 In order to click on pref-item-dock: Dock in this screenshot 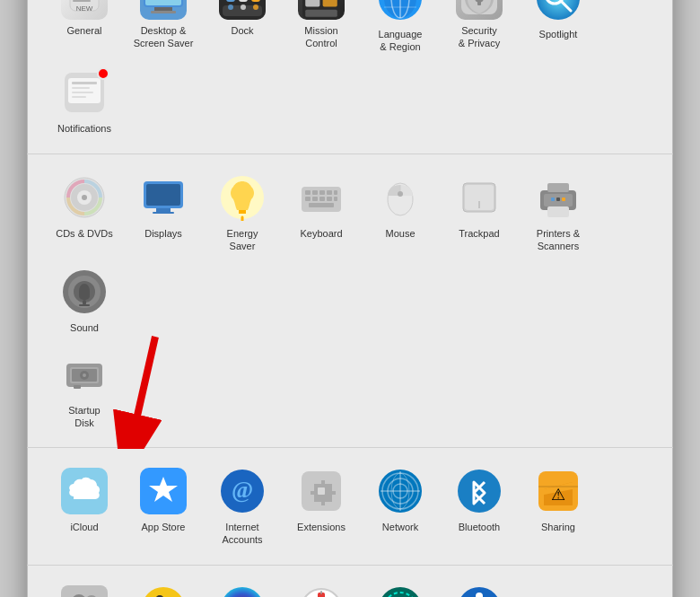, I will do `click(242, 31)`.